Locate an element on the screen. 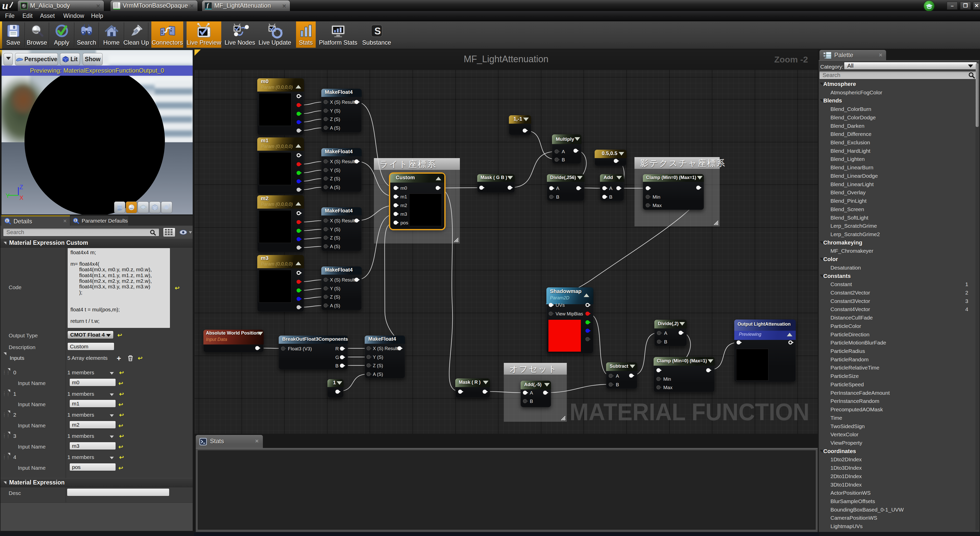  svg-text: u is located at coordinates (5, 6).